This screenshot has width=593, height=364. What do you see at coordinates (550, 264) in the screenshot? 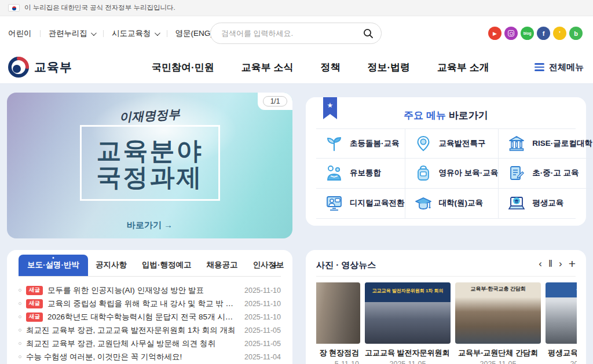
I see `pause-button: ‖` at bounding box center [550, 264].